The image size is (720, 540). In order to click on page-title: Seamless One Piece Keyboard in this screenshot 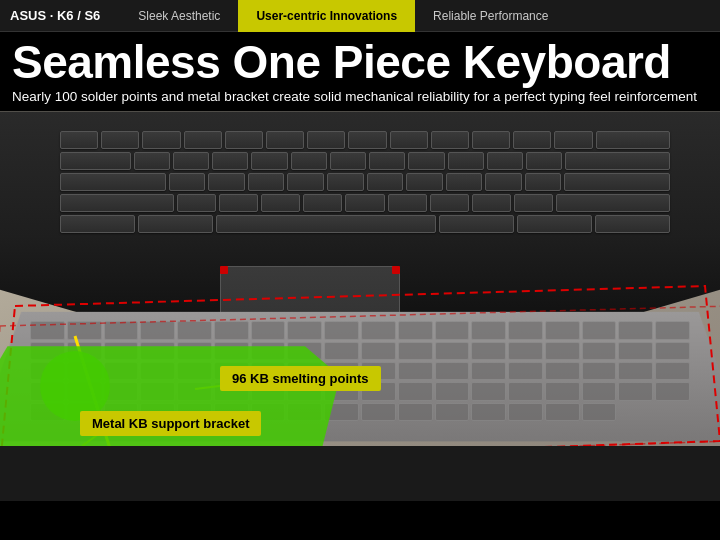, I will do `click(360, 62)`.